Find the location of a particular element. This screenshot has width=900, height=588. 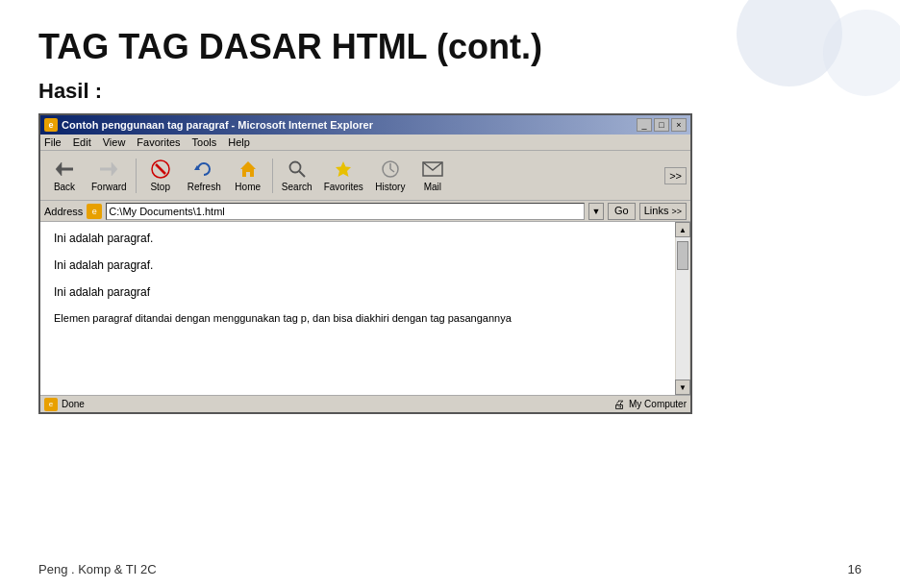

home-label: Home is located at coordinates (248, 186).